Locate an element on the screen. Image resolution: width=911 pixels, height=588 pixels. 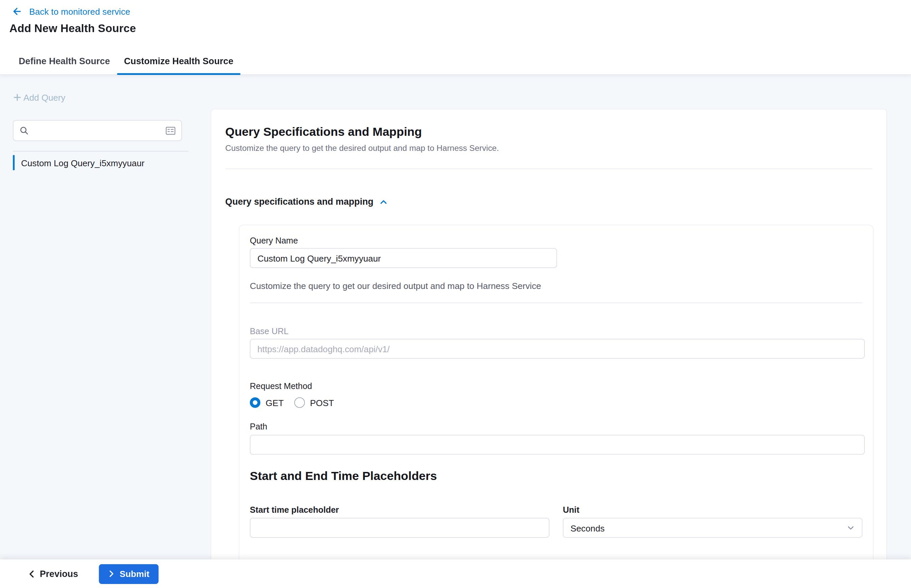
radio-option-post: POST is located at coordinates (314, 402).